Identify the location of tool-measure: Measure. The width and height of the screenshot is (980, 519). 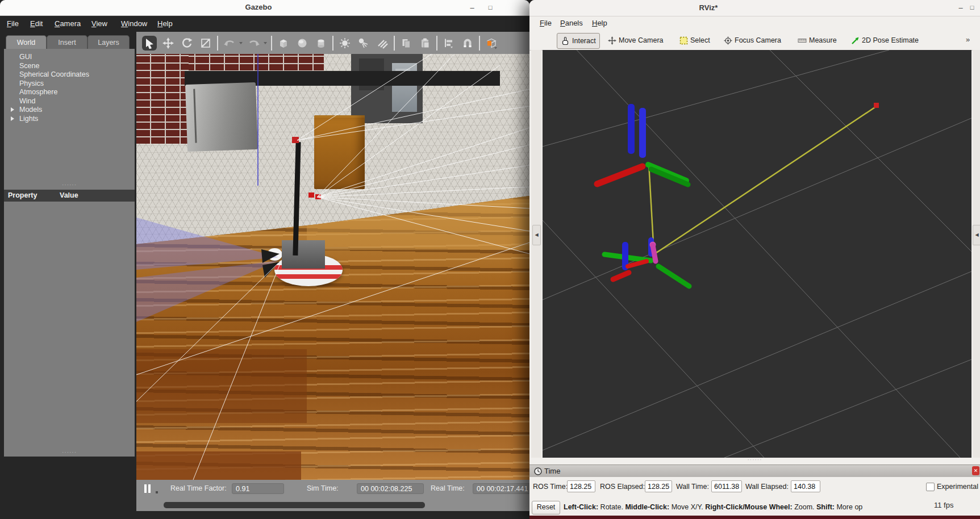
(817, 40).